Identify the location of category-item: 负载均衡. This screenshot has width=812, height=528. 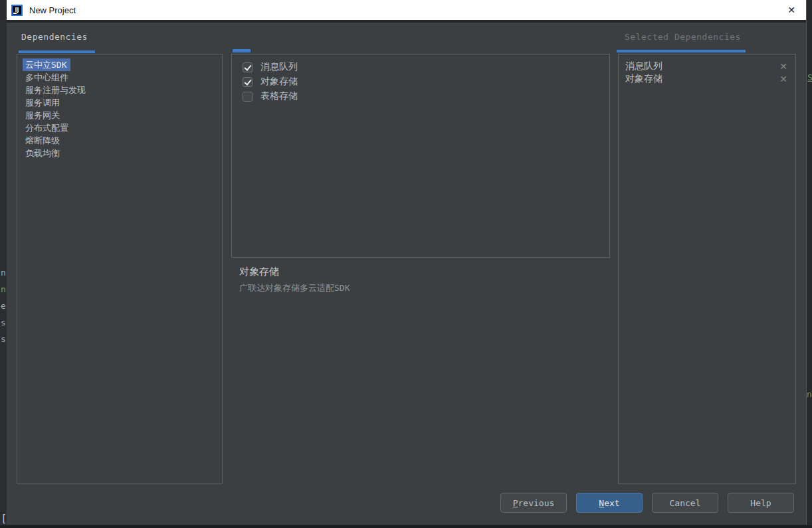
(120, 153).